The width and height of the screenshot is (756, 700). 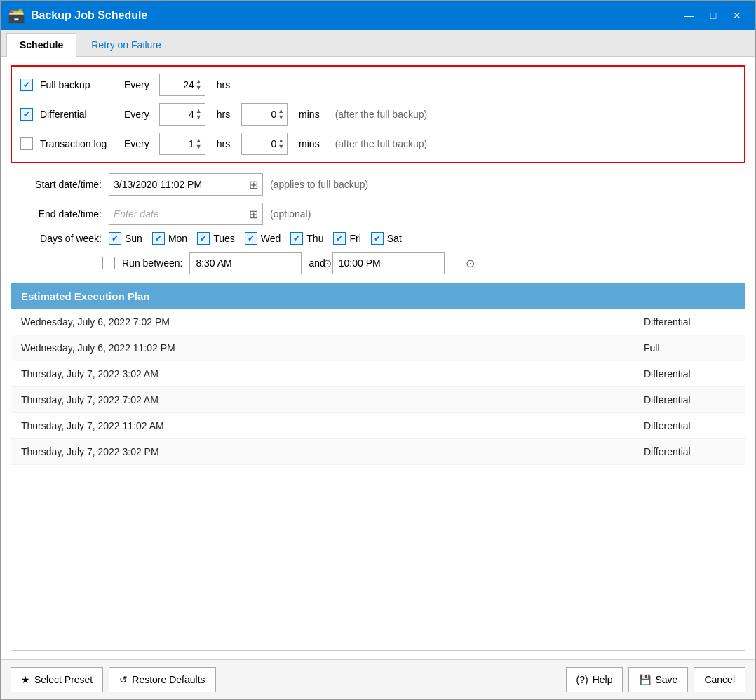 What do you see at coordinates (180, 214) in the screenshot?
I see `end-date-input` at bounding box center [180, 214].